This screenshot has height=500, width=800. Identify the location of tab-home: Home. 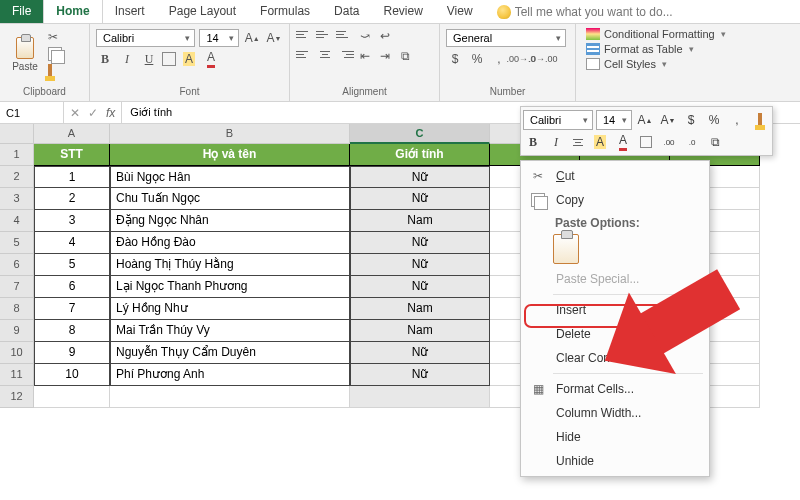
(72, 12).